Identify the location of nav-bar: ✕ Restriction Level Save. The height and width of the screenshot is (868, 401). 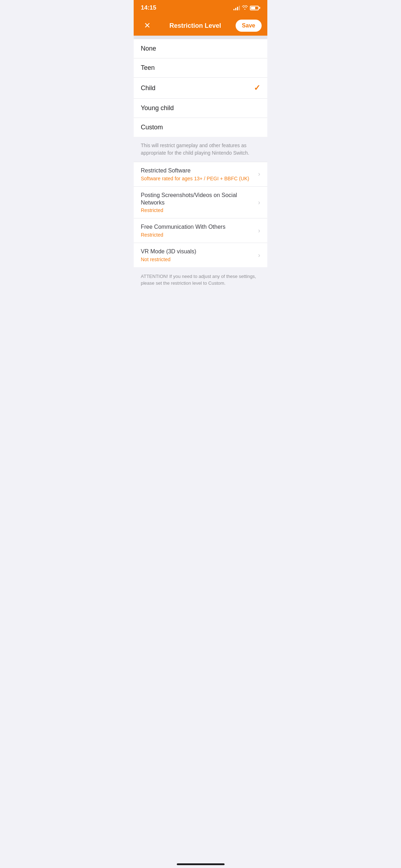
(200, 26).